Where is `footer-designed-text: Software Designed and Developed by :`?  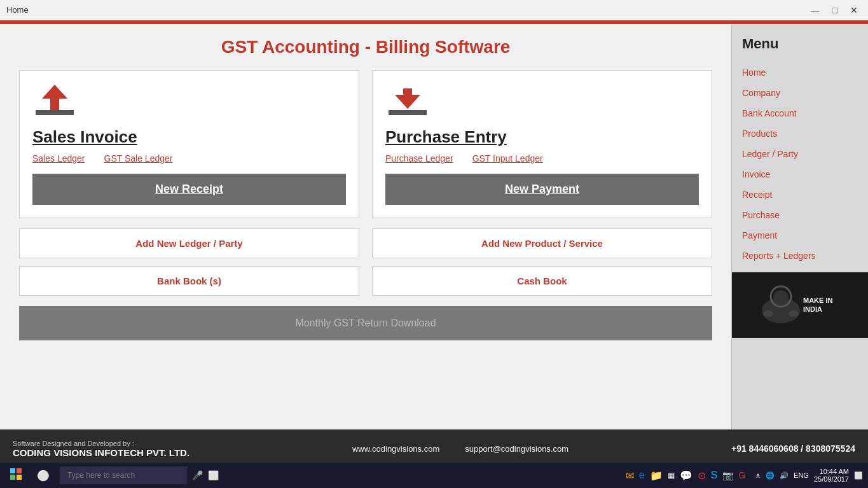
footer-designed-text: Software Designed and Developed by : is located at coordinates (101, 443).